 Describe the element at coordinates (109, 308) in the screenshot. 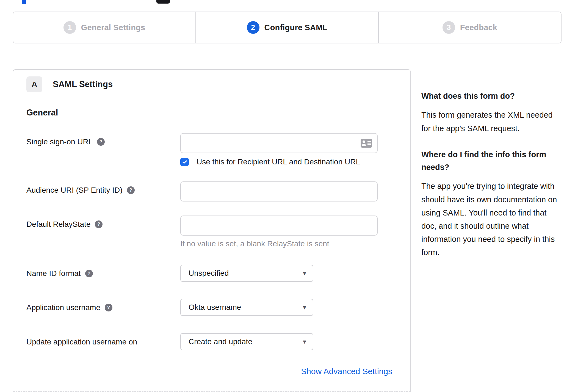

I see `application-username-help-icon: ?` at that location.